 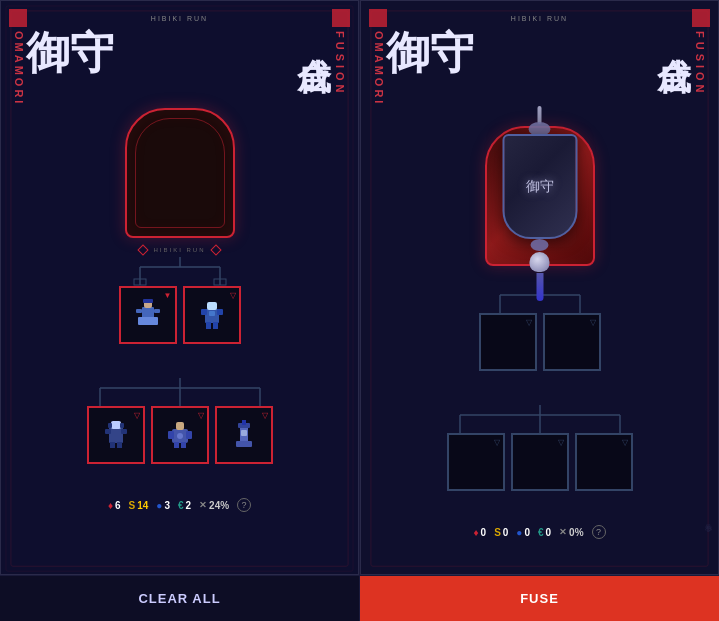 I want to click on musubi-slot-right: ▽, so click(x=476, y=462).